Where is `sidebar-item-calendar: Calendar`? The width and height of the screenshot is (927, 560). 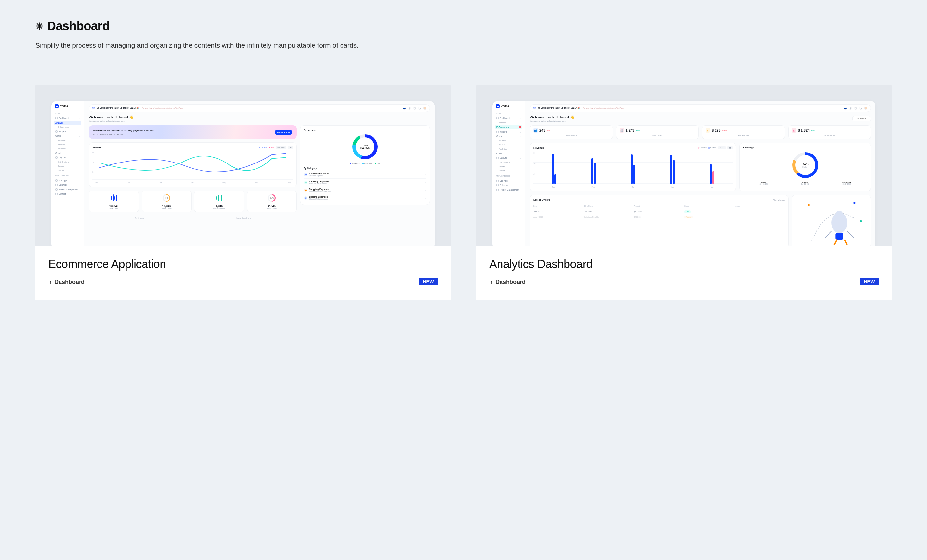 sidebar-item-calendar: Calendar is located at coordinates (68, 185).